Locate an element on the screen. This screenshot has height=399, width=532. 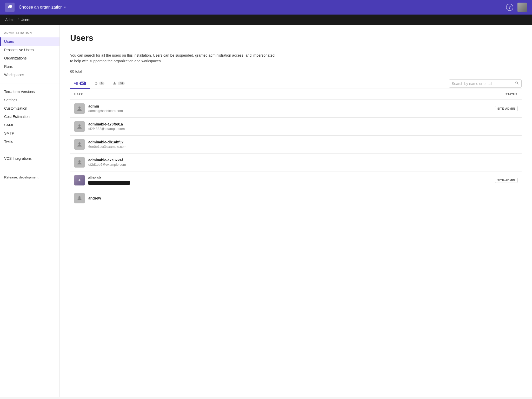
release-value: development is located at coordinates (29, 177).